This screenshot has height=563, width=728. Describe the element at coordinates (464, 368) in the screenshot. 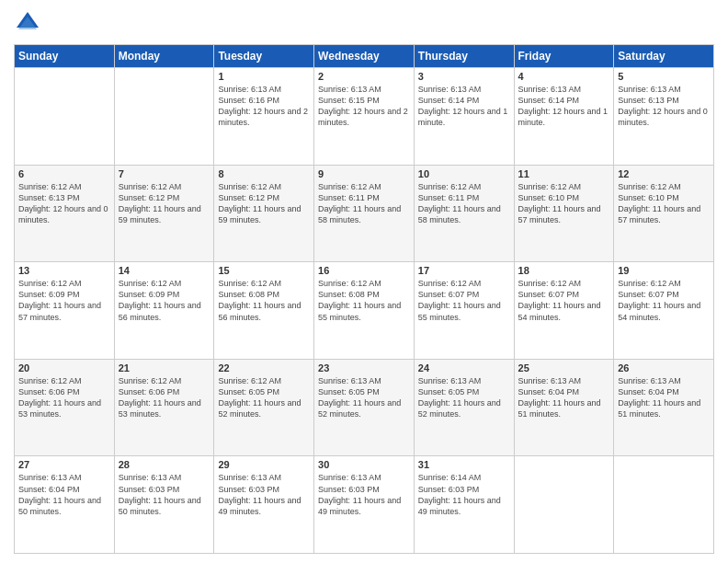

I see `day-number: 24` at that location.